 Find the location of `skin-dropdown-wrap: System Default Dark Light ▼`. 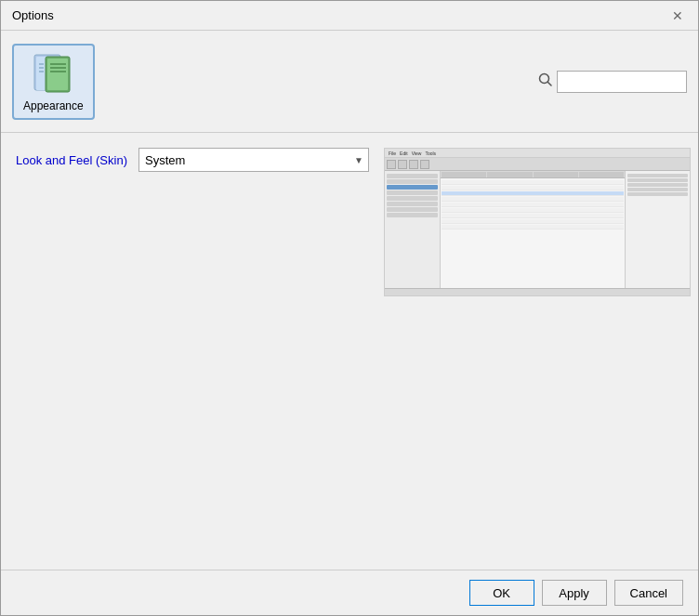

skin-dropdown-wrap: System Default Dark Light ▼ is located at coordinates (254, 160).